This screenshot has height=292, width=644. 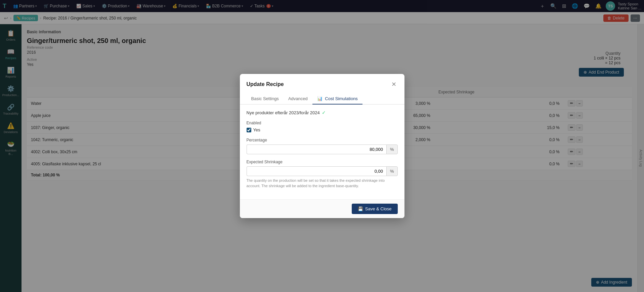 I want to click on modal-body: Nye produkter efterår 2023/forår 2024 ✓ …, so click(x=322, y=152).